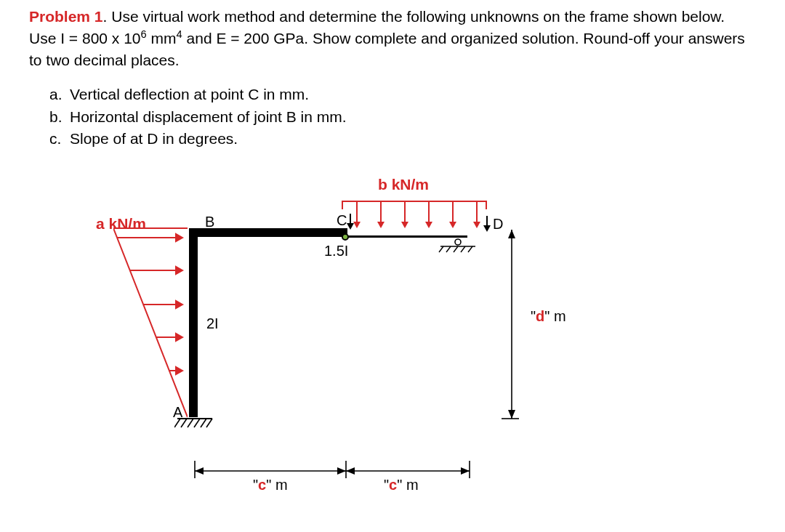 The image size is (785, 532). What do you see at coordinates (208, 116) in the screenshot?
I see `question-b-text: Horizontal displacement of joint B in mm…` at bounding box center [208, 116].